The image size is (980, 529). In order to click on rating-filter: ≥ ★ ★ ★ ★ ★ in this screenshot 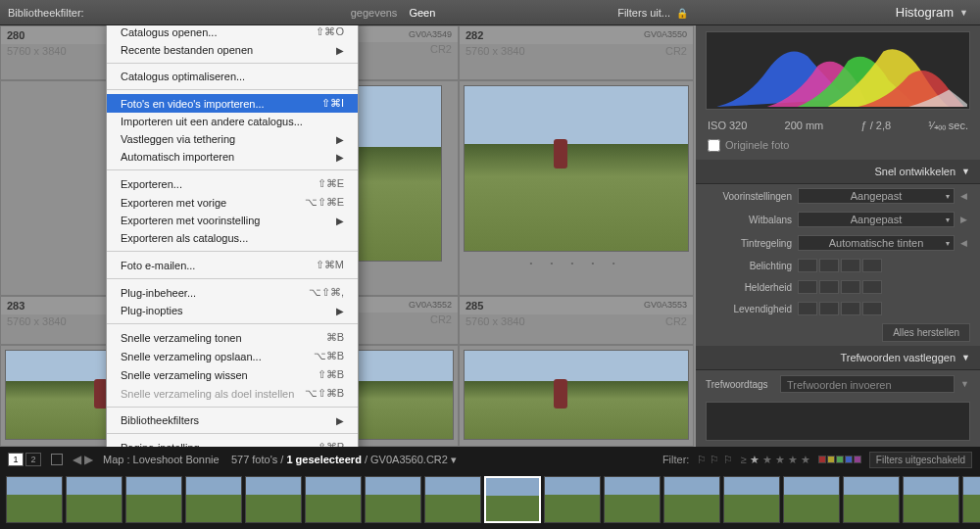, I will do `click(776, 460)`.